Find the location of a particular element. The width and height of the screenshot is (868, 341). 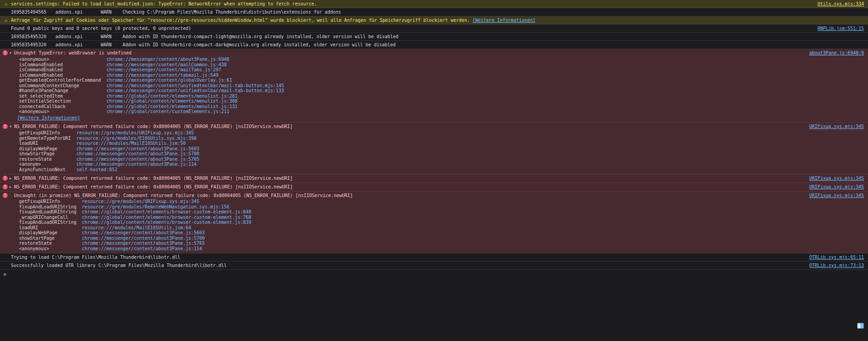

frame-location-link: chrome://messenger/content/tabmail.js:54… is located at coordinates (195, 75).